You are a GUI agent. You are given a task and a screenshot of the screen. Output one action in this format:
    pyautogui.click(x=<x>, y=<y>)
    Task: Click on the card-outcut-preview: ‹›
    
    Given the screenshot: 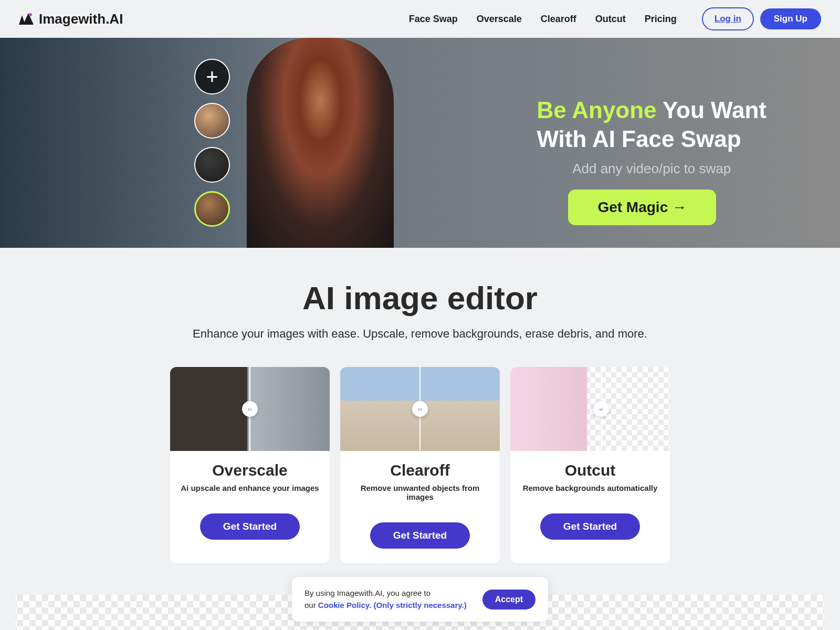 What is the action you would take?
    pyautogui.click(x=590, y=409)
    